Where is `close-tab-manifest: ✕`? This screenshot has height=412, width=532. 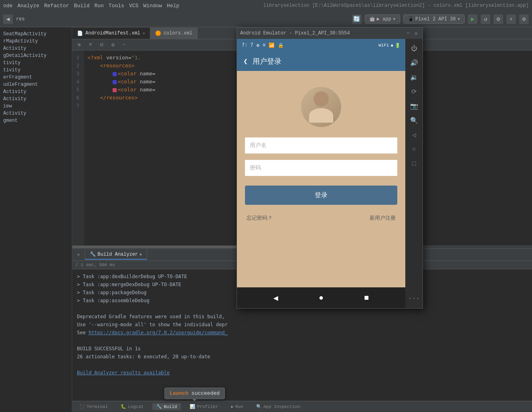 close-tab-manifest: ✕ is located at coordinates (144, 33).